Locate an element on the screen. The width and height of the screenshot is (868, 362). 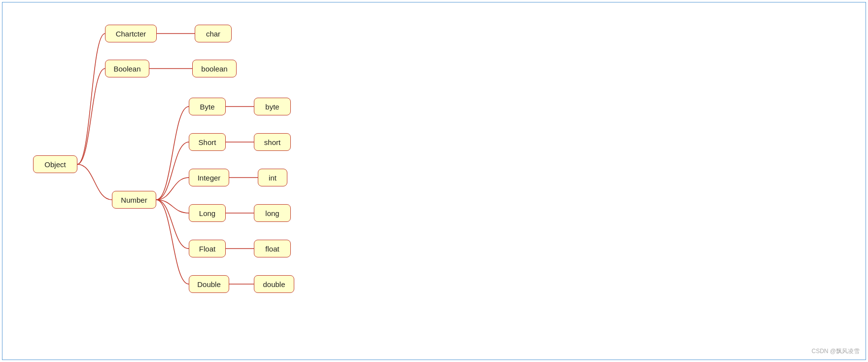
node-short: short is located at coordinates (272, 142).